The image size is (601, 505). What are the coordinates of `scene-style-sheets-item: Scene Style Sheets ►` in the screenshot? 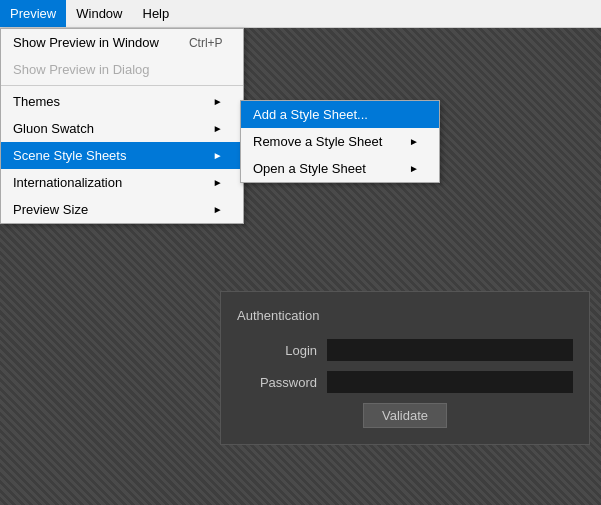 It's located at (122, 156).